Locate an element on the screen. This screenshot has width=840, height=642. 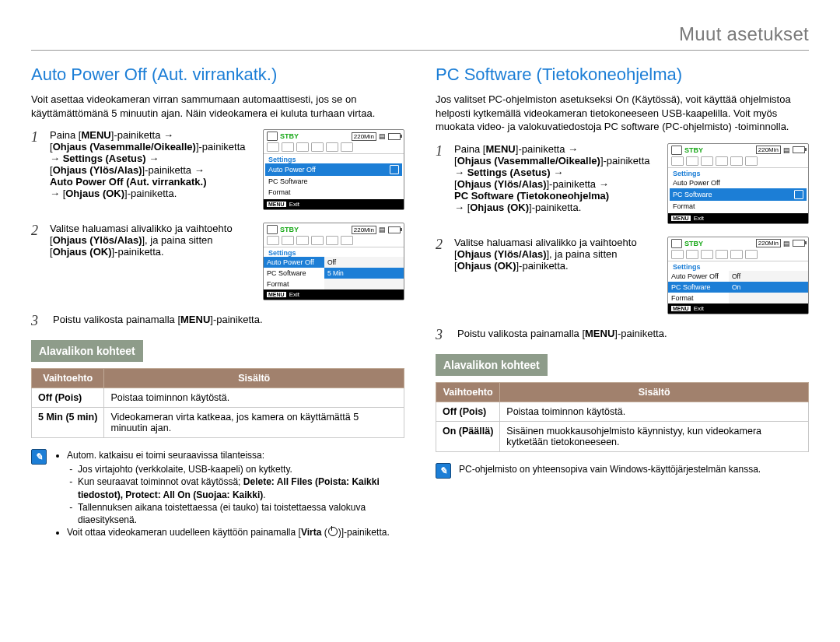
right-shot-1: STBY220Min▤ Settings Auto Power Off PC S… is located at coordinates (738, 186).